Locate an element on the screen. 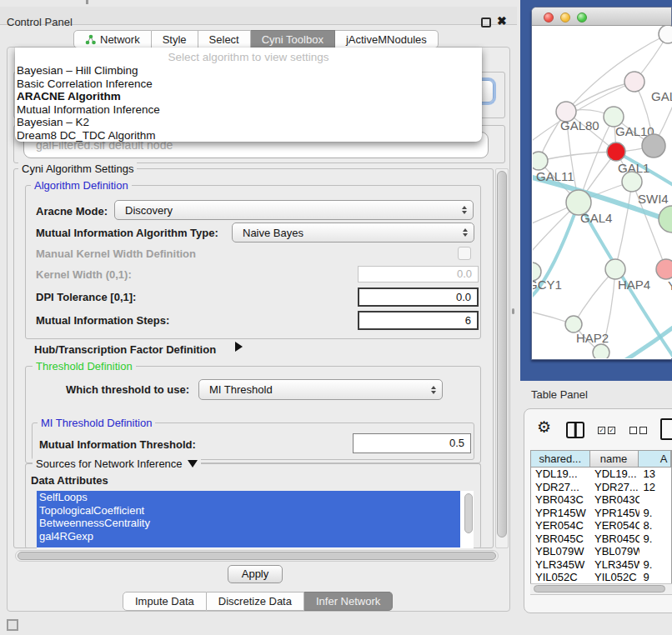  algorithm-option-bayesian-k2: Bayesian – K2 is located at coordinates (248, 122).